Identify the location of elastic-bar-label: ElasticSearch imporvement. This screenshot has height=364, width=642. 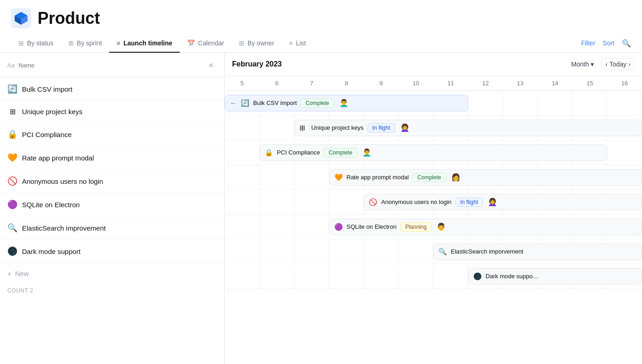
(487, 251).